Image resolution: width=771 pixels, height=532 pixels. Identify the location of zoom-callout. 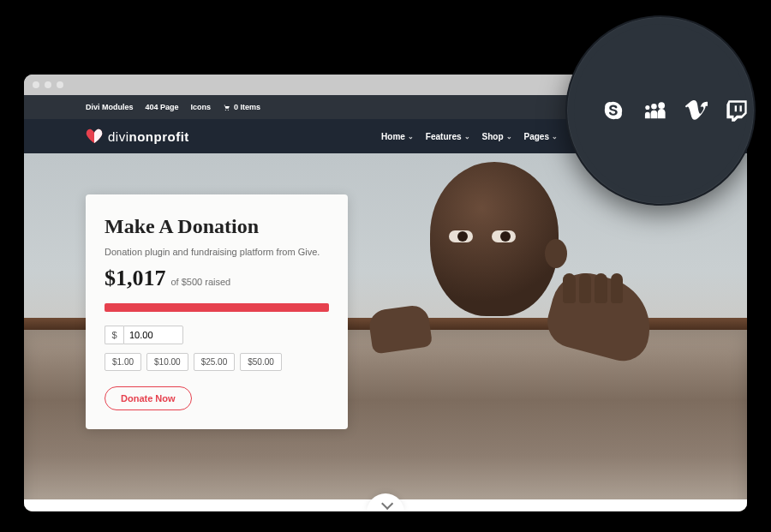
(660, 111).